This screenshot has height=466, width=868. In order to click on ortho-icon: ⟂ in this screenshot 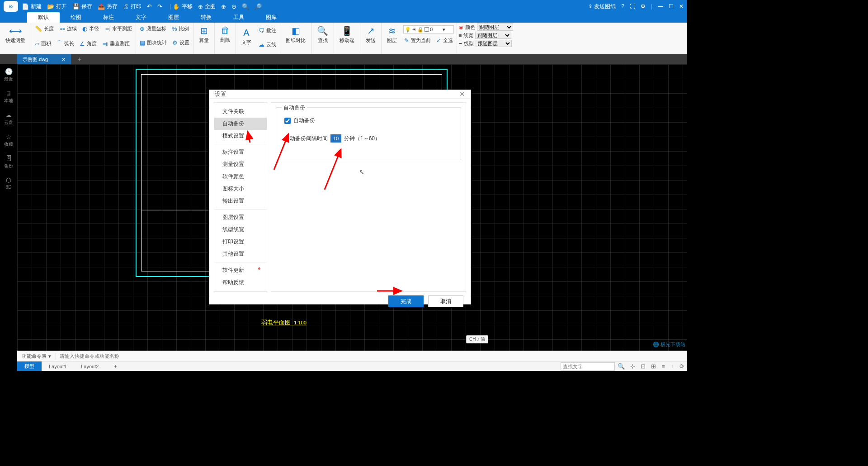, I will do `click(672, 366)`.